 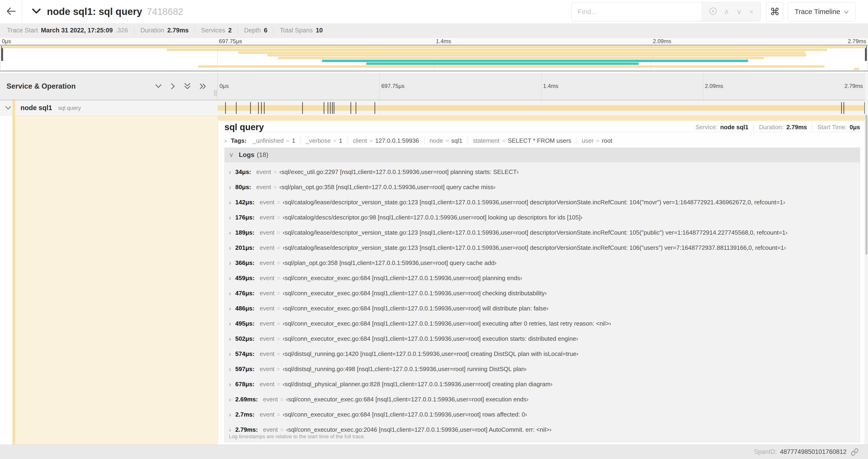 What do you see at coordinates (164, 30) in the screenshot?
I see `summary-item: Duration2.79ms` at bounding box center [164, 30].